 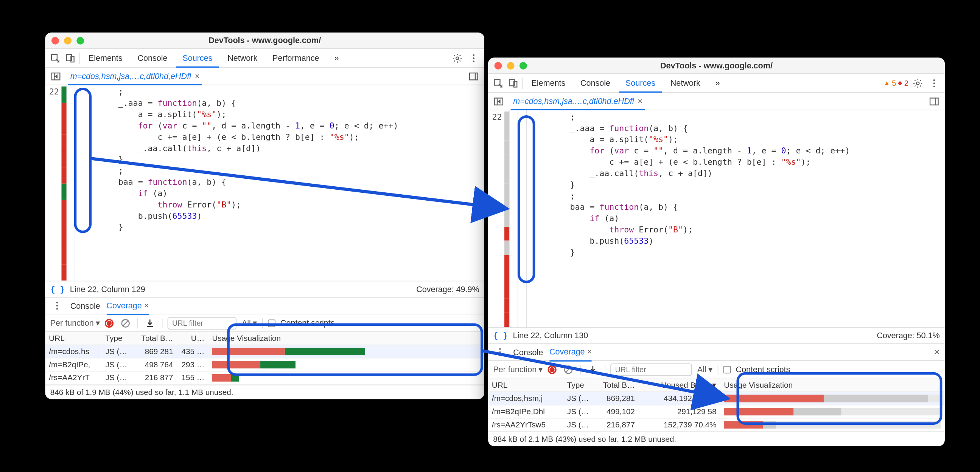 I want to click on warning-badge: 5, so click(x=890, y=83).